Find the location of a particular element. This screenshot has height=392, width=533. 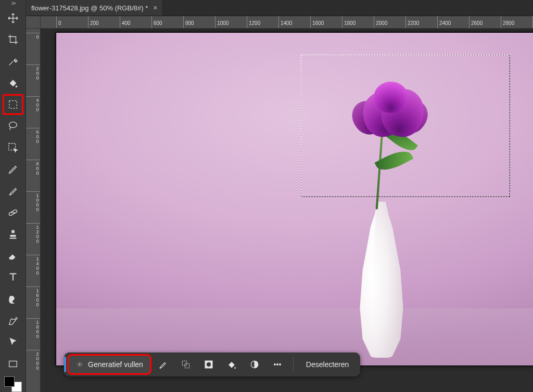

stamp-tool is located at coordinates (13, 234).